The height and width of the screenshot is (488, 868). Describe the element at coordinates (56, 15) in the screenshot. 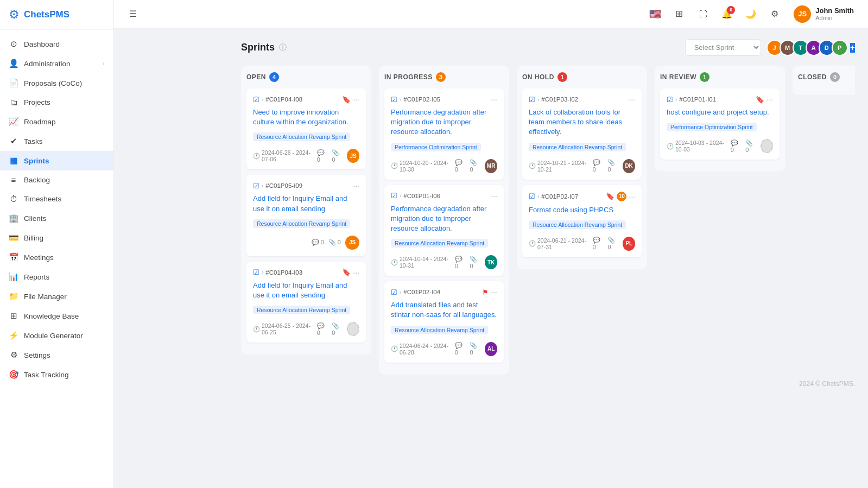

I see `sidebar-logo: ⚙ ChetsPMS` at that location.